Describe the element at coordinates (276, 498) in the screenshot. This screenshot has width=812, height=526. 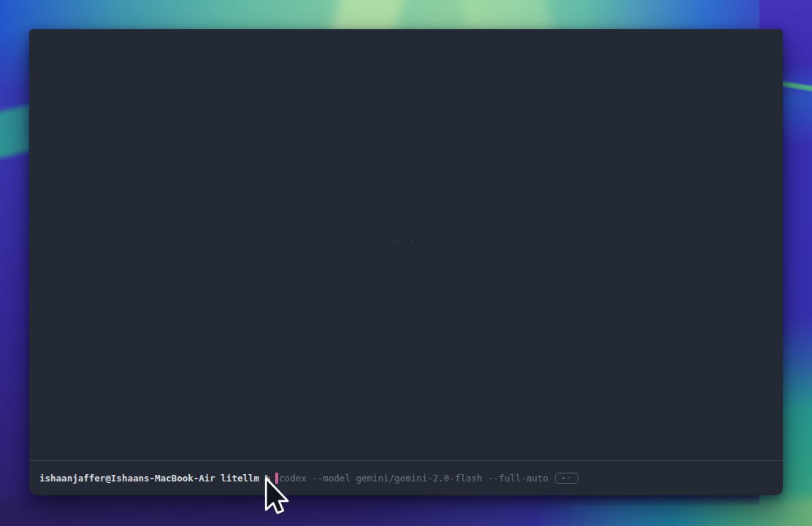
I see `mouse-pointer-icon` at that location.